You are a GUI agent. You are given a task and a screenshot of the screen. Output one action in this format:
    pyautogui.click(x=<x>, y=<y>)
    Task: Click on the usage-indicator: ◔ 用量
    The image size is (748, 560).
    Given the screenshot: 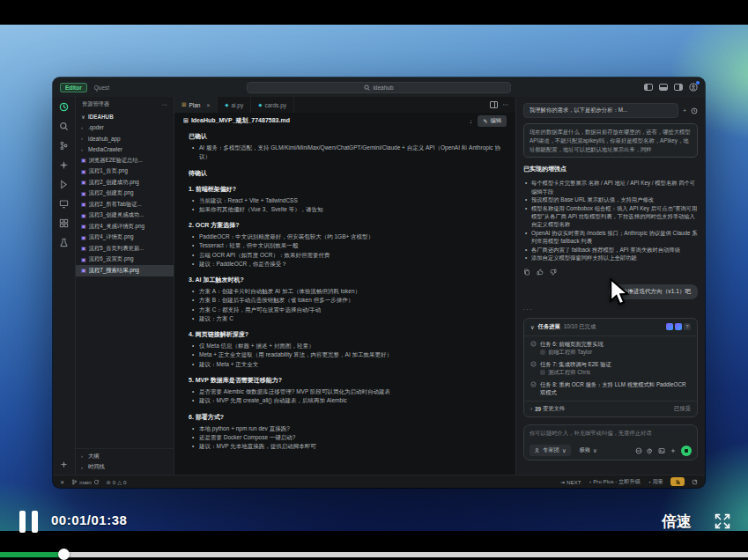 What is the action you would take?
    pyautogui.click(x=655, y=483)
    